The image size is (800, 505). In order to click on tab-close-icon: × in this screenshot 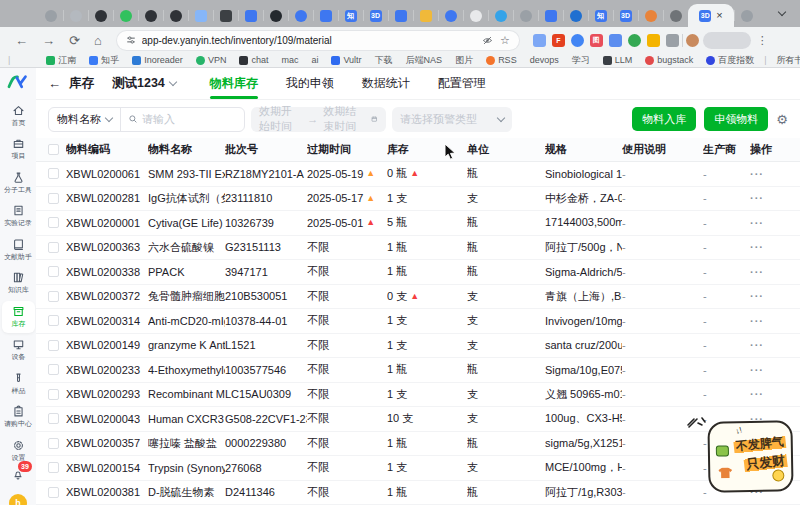, I will do `click(719, 16)`.